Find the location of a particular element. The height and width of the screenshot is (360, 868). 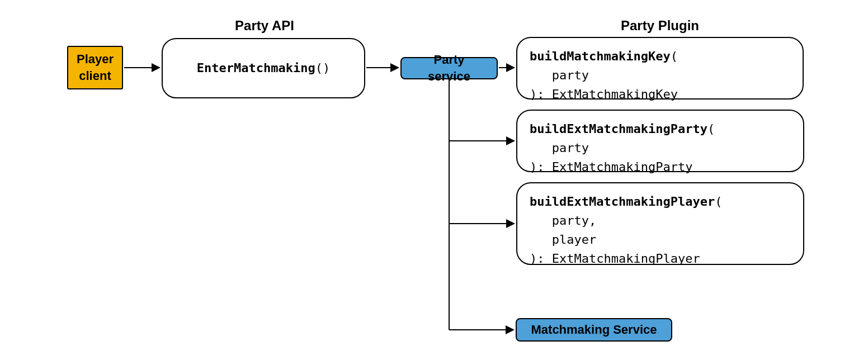

plugin3-name: buildExtMatchmakingPlayer is located at coordinates (622, 201).